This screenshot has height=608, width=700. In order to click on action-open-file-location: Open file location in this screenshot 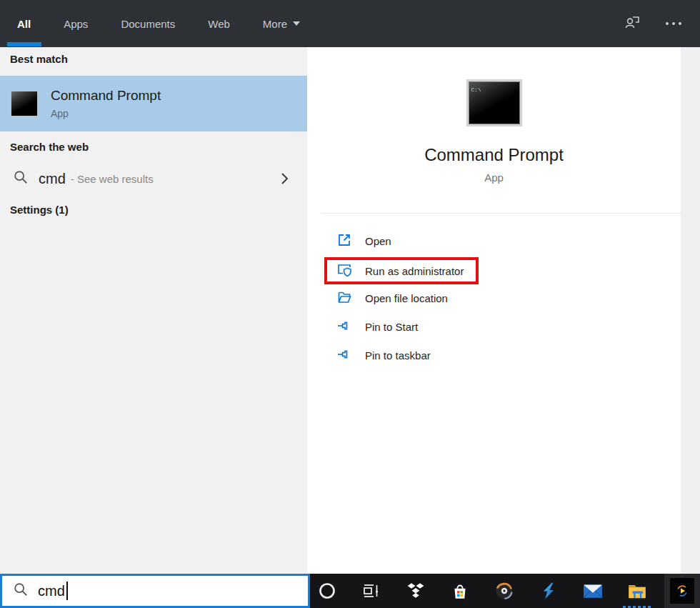, I will do `click(391, 298)`.